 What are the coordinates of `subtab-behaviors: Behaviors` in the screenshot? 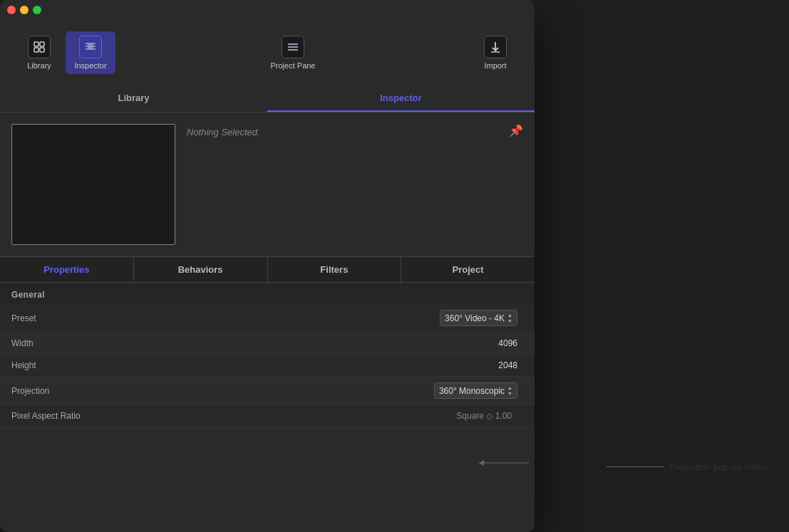 It's located at (201, 269).